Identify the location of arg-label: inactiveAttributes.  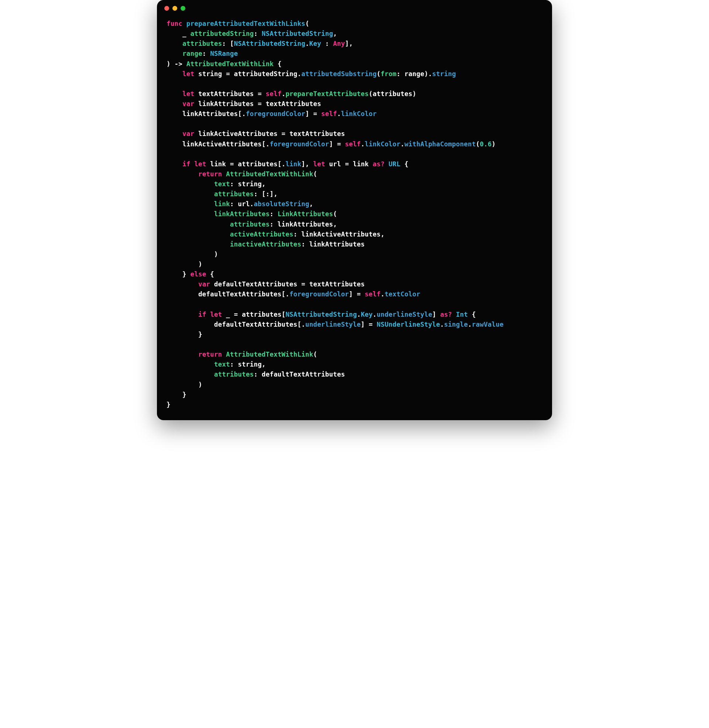
(266, 244).